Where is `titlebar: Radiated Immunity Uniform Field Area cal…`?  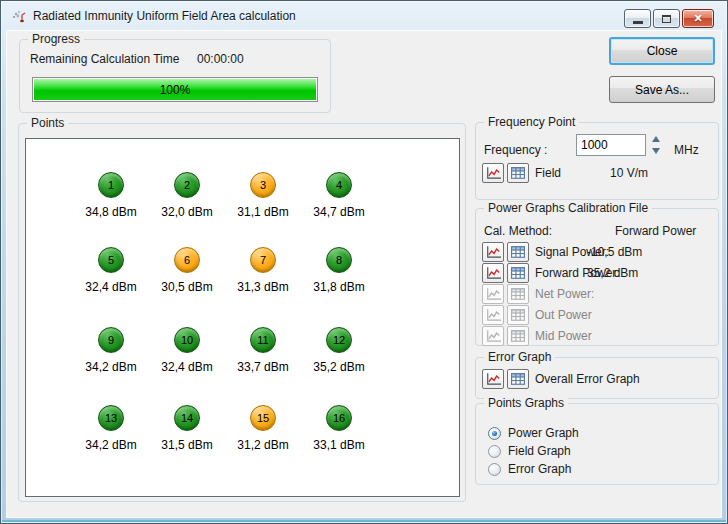 titlebar: Radiated Immunity Uniform Field Area cal… is located at coordinates (364, 16).